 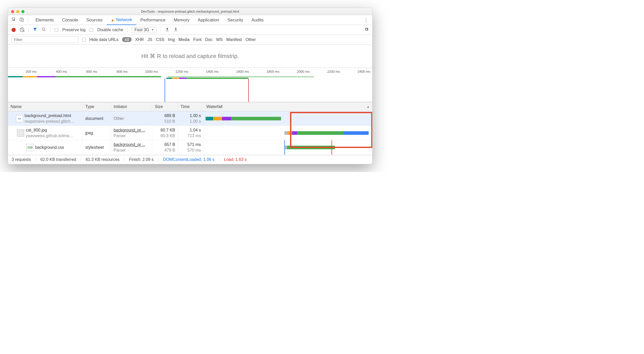 What do you see at coordinates (97, 107) in the screenshot?
I see `col-type: Type` at bounding box center [97, 107].